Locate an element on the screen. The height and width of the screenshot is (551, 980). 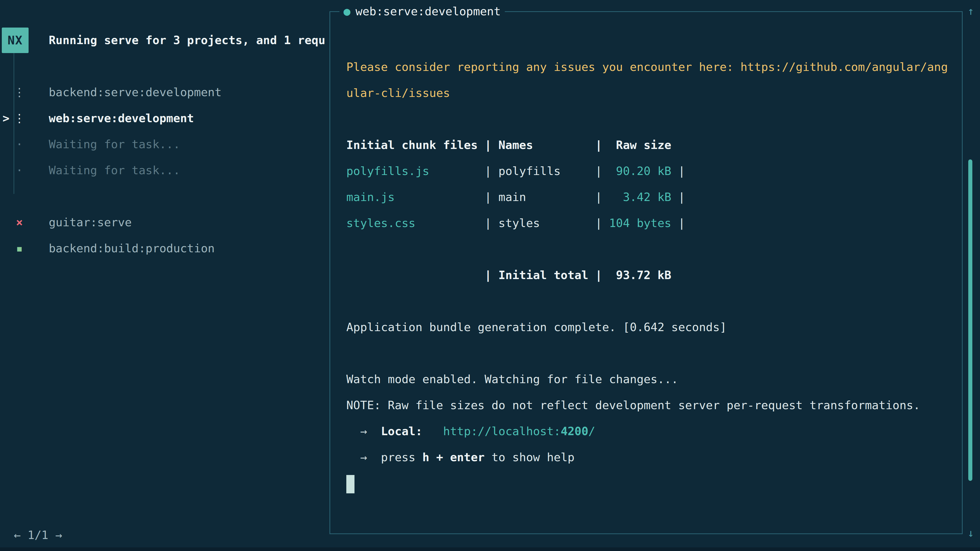
task-row-web-serve: >⋮web:serve:development is located at coordinates (164, 118).